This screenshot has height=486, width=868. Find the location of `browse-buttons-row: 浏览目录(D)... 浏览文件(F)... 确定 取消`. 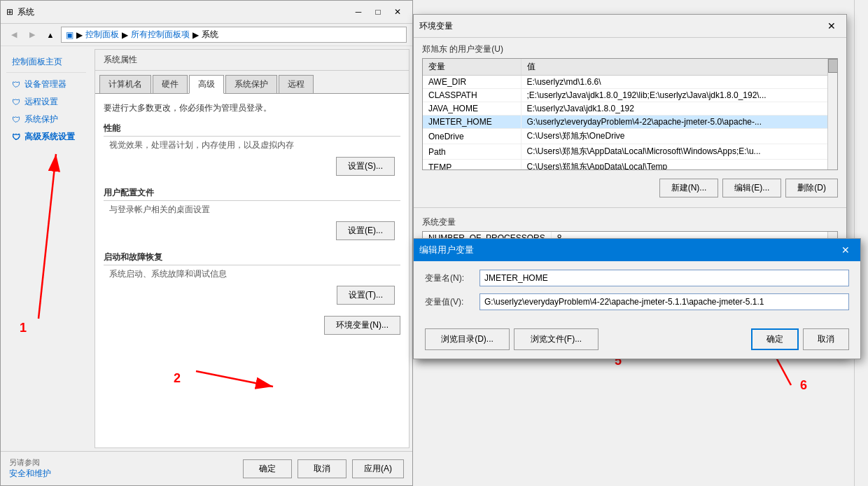

browse-buttons-row: 浏览目录(D)... 浏览文件(F)... 确定 取消 is located at coordinates (637, 342).